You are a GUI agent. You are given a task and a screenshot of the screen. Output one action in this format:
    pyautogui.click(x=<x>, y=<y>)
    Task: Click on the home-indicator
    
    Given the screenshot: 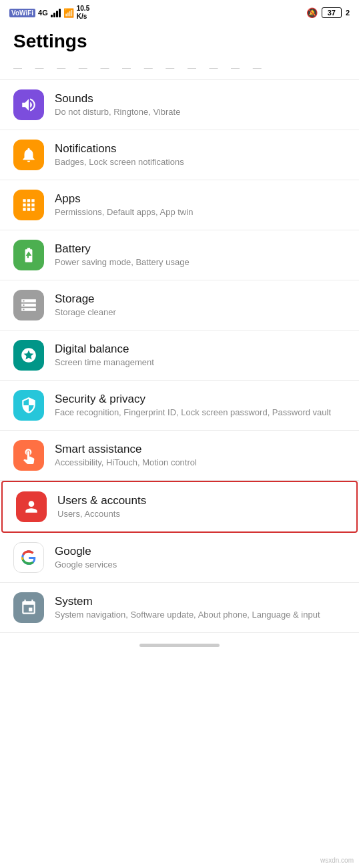 What is the action you would take?
    pyautogui.click(x=180, y=644)
    